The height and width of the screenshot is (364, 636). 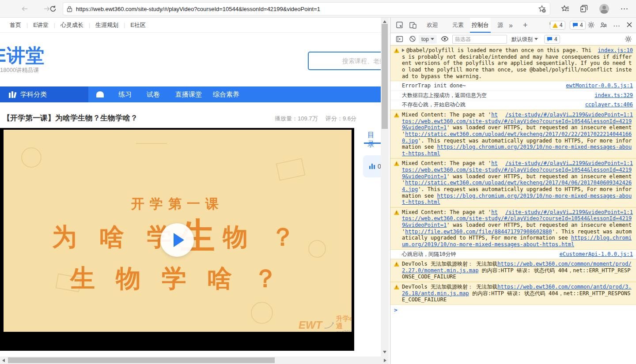 I want to click on devtools-tab-3: 源, so click(x=500, y=25).